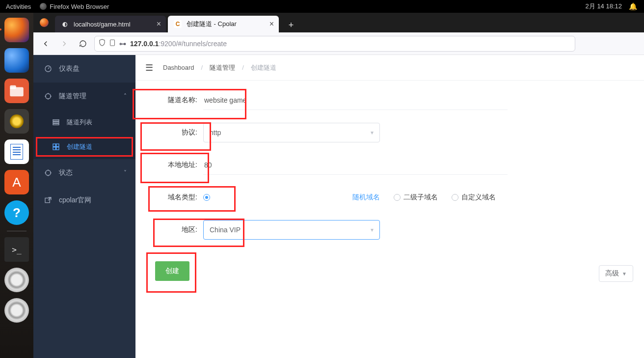 Image resolution: width=644 pixels, height=358 pixels. I want to click on highlight-box: 创建, so click(172, 271).